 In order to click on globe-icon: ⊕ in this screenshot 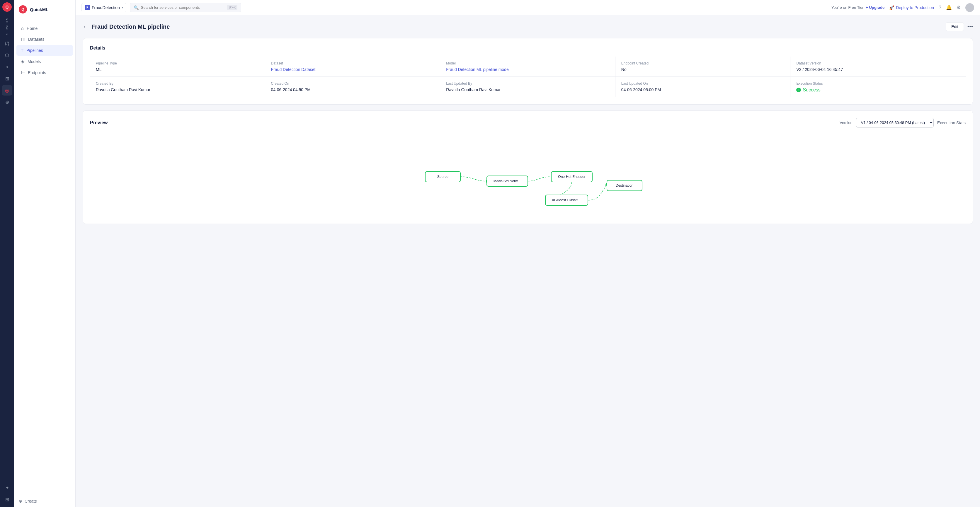, I will do `click(7, 102)`.